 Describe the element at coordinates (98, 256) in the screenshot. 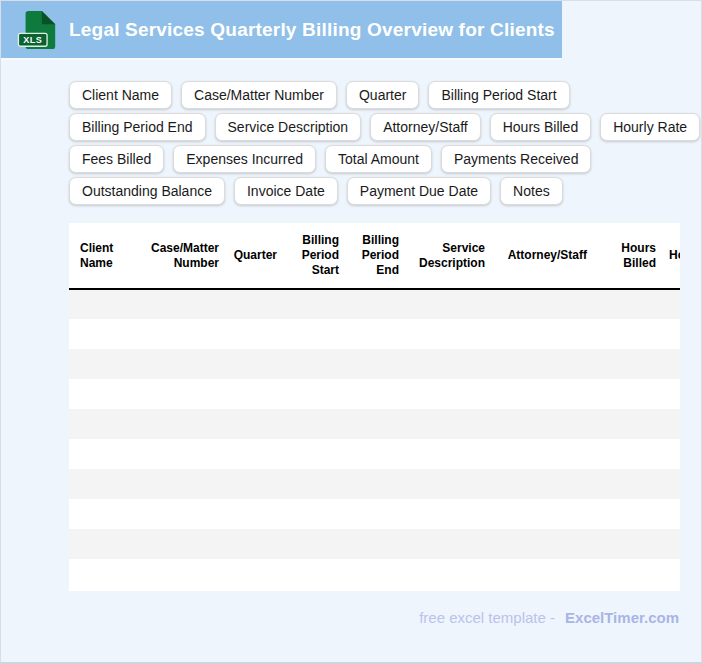

I see `column-header-client-name: Client Name` at that location.